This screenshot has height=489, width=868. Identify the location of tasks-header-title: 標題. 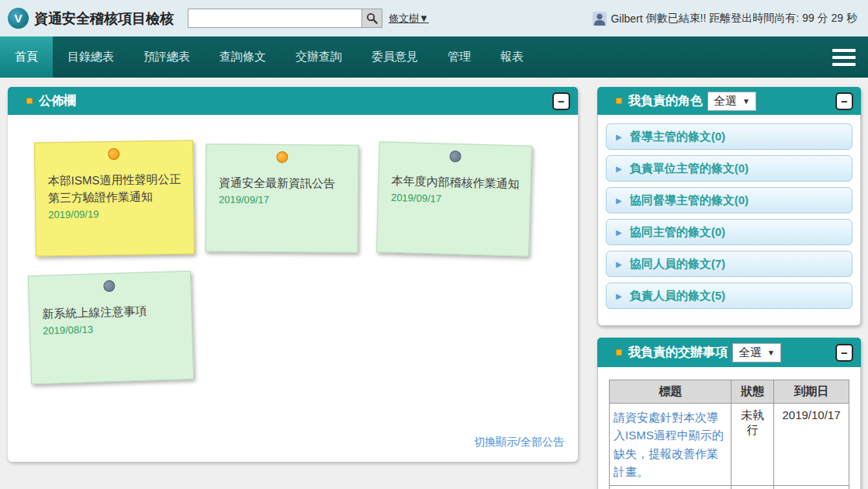
(670, 392).